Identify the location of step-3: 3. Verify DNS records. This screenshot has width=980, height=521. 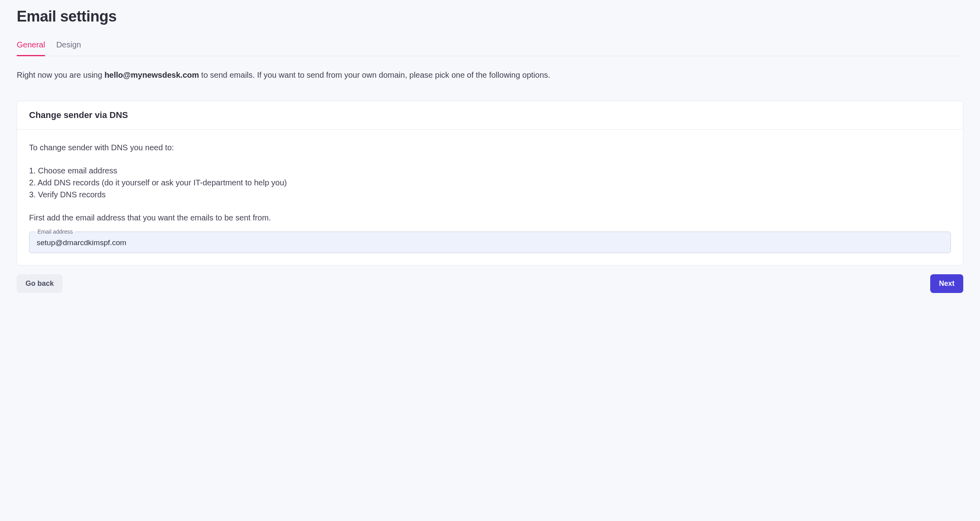
(490, 195).